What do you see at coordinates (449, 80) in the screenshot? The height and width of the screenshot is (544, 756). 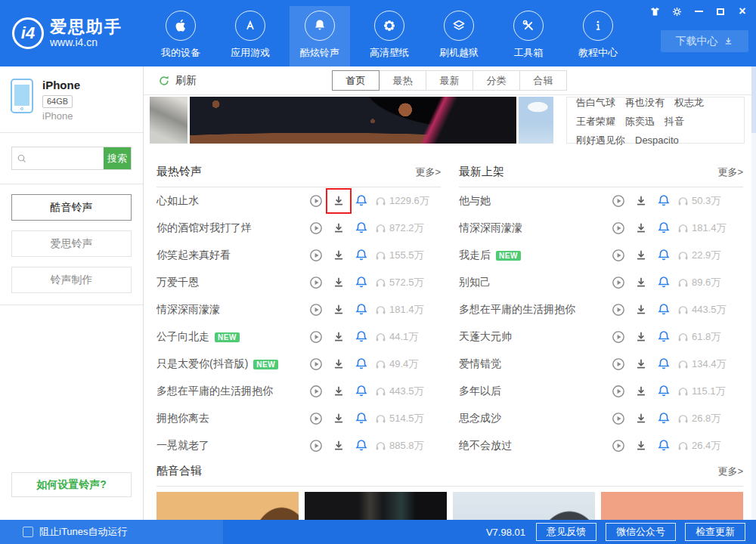 I see `tab-newest: 最新` at bounding box center [449, 80].